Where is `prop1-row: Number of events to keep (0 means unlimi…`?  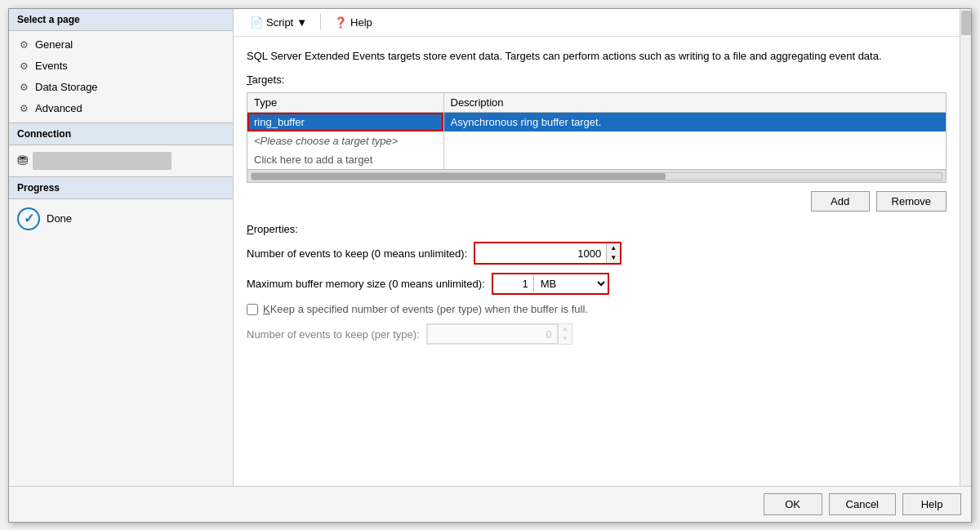 prop1-row: Number of events to keep (0 means unlimi… is located at coordinates (596, 253).